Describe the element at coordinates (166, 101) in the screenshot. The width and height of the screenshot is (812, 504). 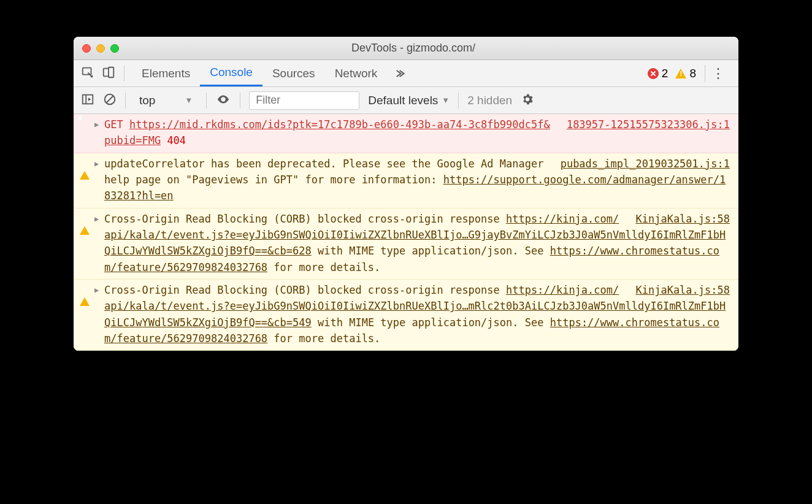
I see `context-selector: top ▼` at that location.